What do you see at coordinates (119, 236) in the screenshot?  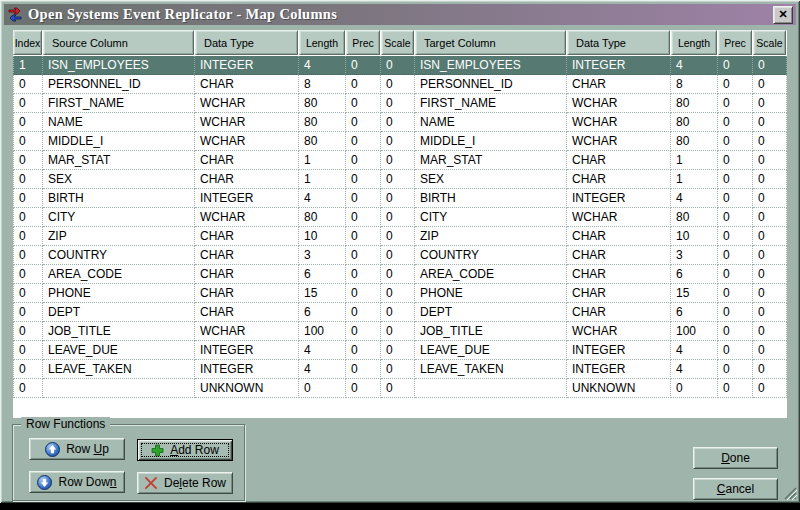 I see `table-cell: ZIP` at bounding box center [119, 236].